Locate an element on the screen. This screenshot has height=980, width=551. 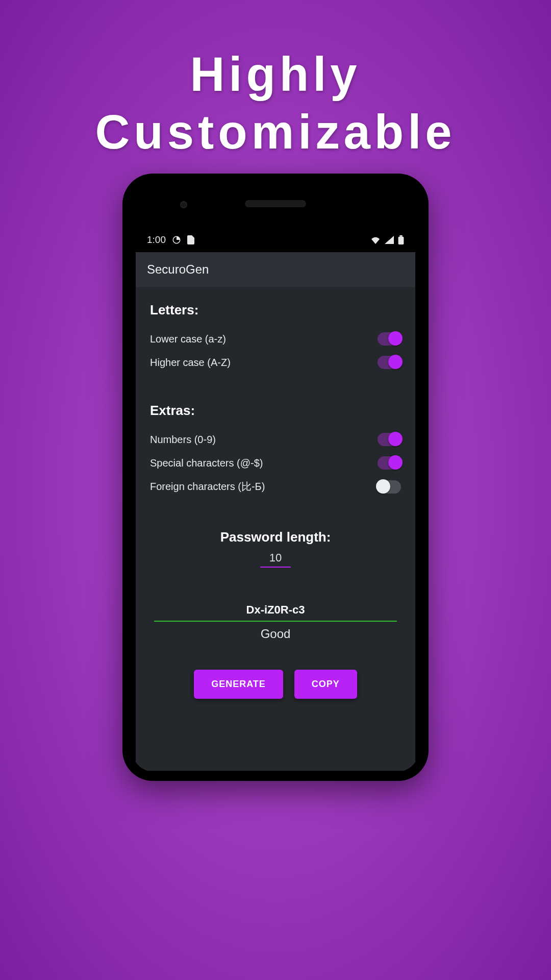
toggle-special is located at coordinates (389, 463).